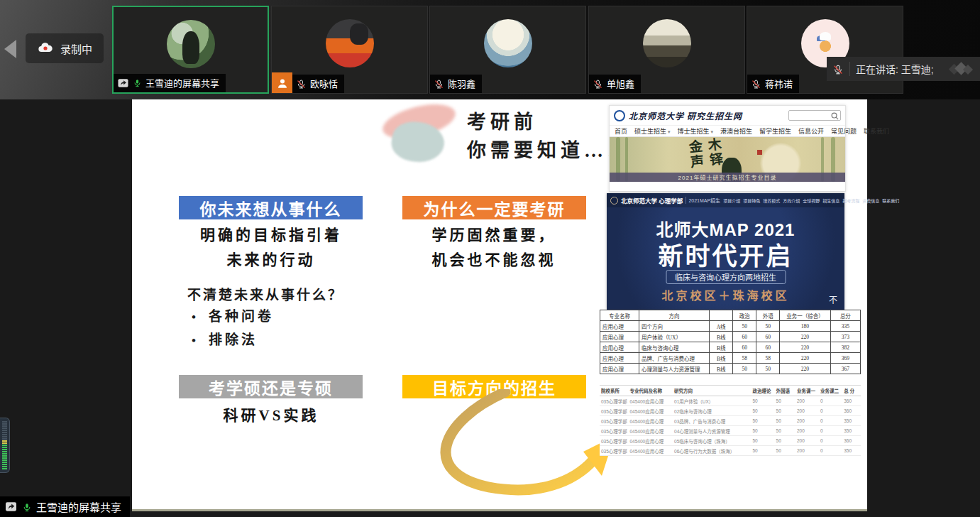 The width and height of the screenshot is (980, 517). Describe the element at coordinates (731, 337) in the screenshot. I see `table-row: 应用心理用户体验（UX）B线6060220373` at that location.